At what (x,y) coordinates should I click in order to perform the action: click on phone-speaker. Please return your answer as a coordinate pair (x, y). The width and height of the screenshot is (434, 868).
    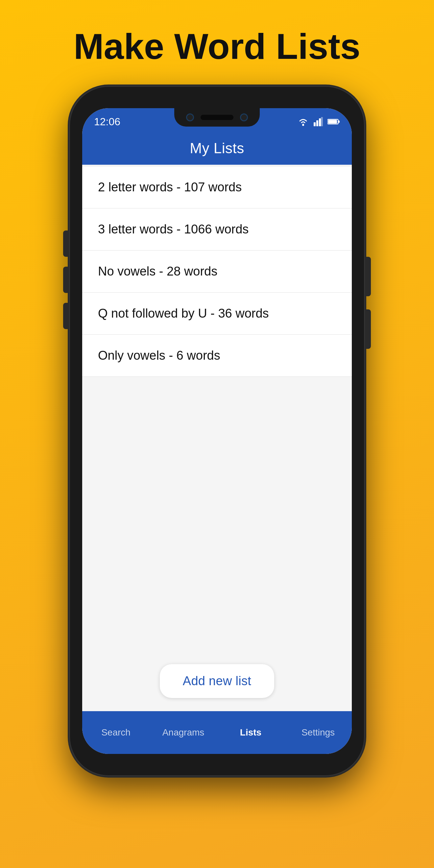
    Looking at the image, I should click on (217, 117).